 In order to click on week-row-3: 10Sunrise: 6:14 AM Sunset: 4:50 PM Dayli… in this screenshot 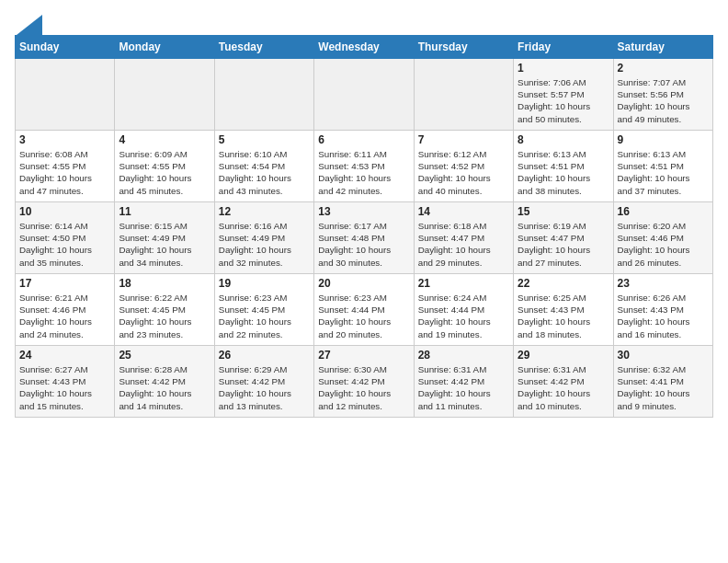, I will do `click(364, 238)`.